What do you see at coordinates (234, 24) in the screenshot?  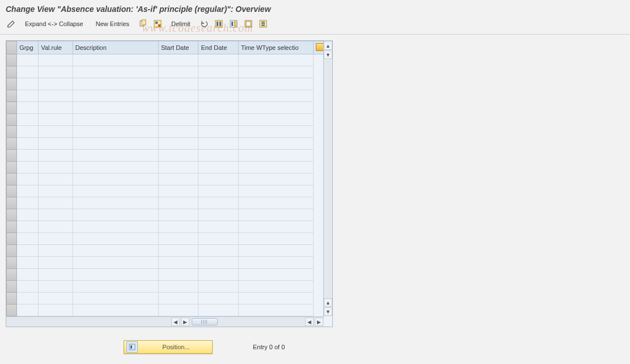 I see `select-block-icon` at bounding box center [234, 24].